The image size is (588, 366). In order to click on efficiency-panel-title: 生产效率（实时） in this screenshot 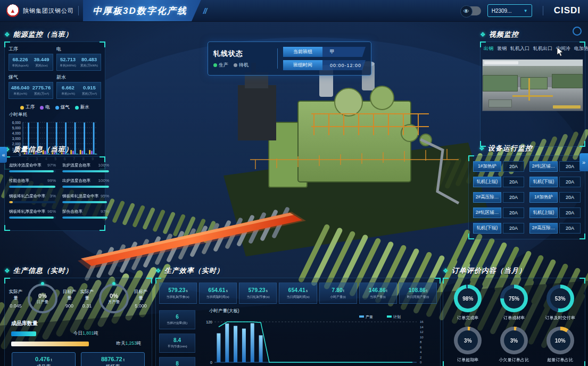, I will do `click(194, 271)`.